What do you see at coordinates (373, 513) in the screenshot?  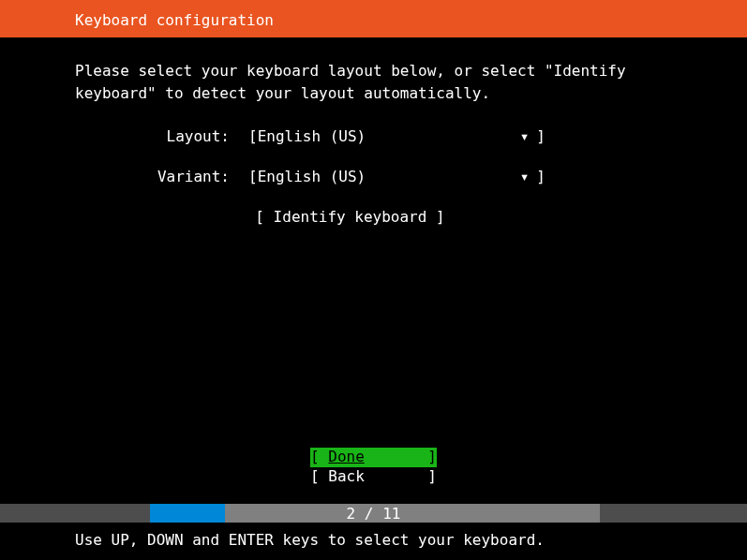 I see `progress-bar: 2 / 11` at bounding box center [373, 513].